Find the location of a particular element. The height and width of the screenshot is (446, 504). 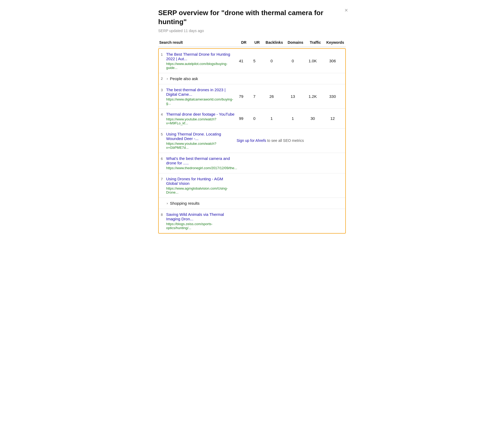

metric-domains-1: 0 is located at coordinates (293, 61).